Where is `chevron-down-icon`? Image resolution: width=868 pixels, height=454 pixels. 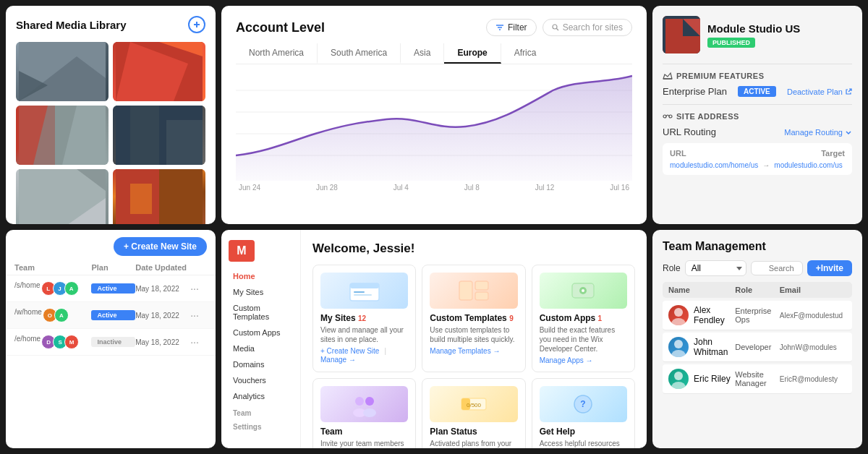 chevron-down-icon is located at coordinates (848, 132).